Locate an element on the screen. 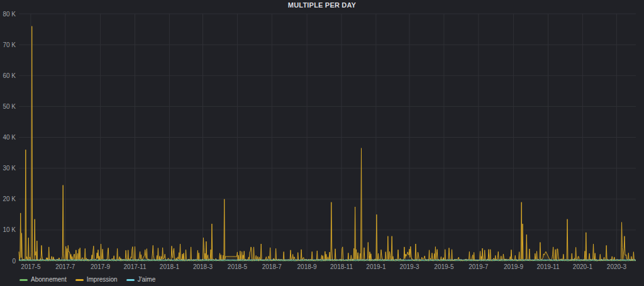 The width and height of the screenshot is (644, 286). abonnement-series-dash-icon is located at coordinates (24, 280).